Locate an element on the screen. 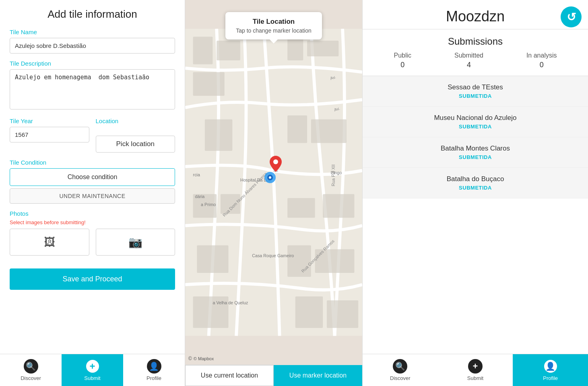 Image resolution: width=588 pixels, height=386 pixels. nav-profile-right: 👤 Profile is located at coordinates (551, 370).